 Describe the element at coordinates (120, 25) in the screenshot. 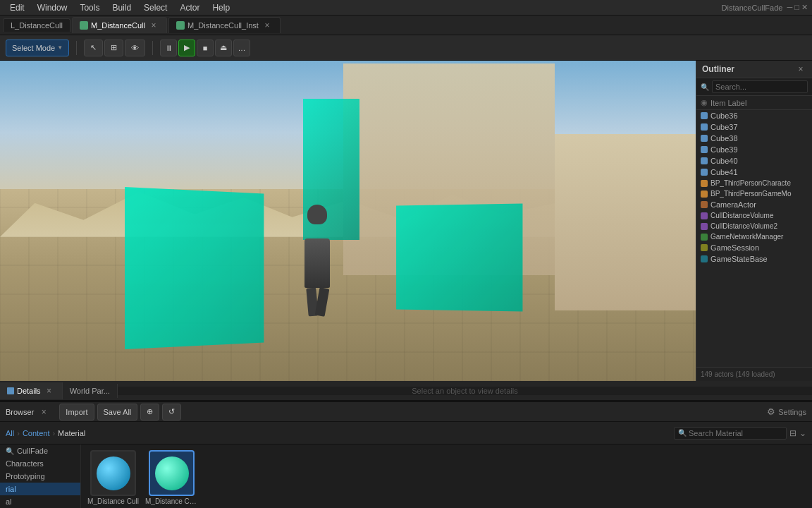

I see `tab-m-distancecull: M_DistanceCull ×` at that location.